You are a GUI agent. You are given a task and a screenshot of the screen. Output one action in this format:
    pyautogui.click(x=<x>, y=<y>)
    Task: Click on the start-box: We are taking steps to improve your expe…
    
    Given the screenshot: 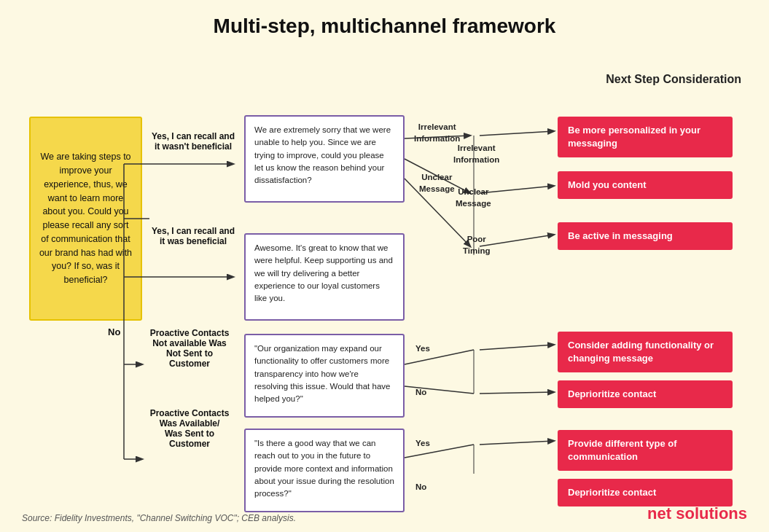 What is the action you would take?
    pyautogui.click(x=86, y=219)
    